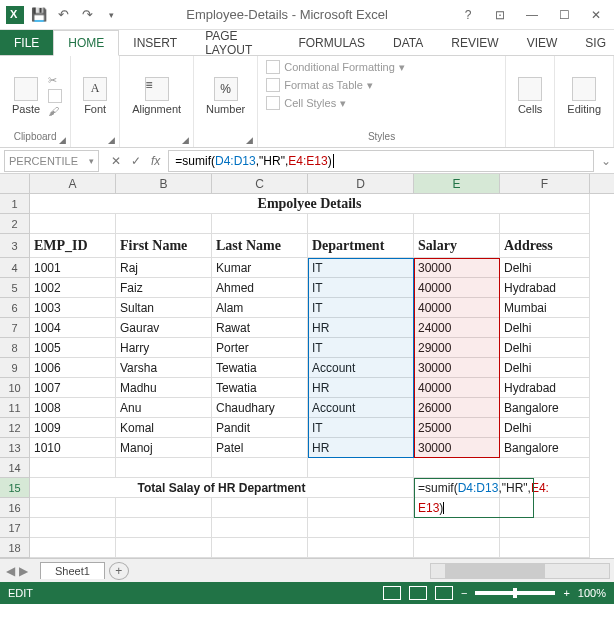  I want to click on save-icon: 💾, so click(39, 15).